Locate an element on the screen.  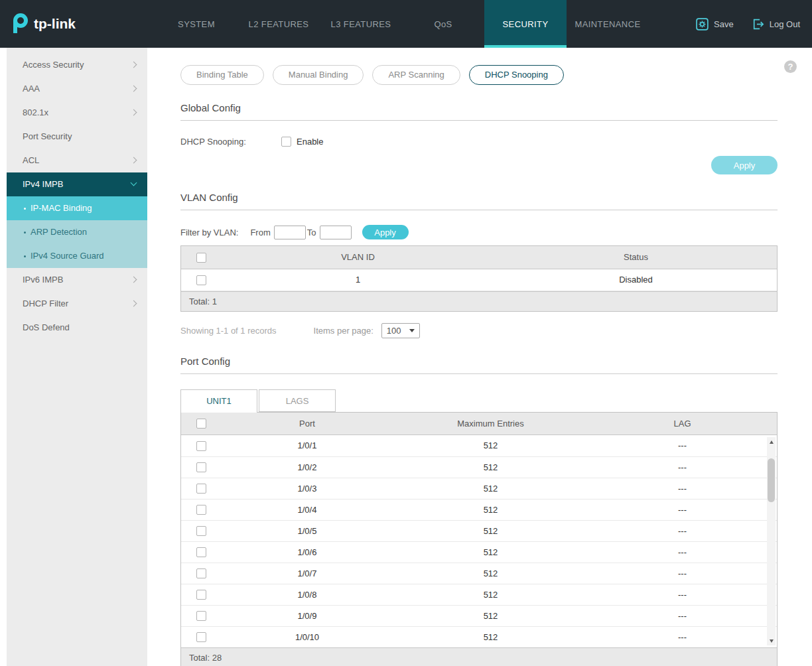
tab: DHCP Snooping is located at coordinates (516, 75).